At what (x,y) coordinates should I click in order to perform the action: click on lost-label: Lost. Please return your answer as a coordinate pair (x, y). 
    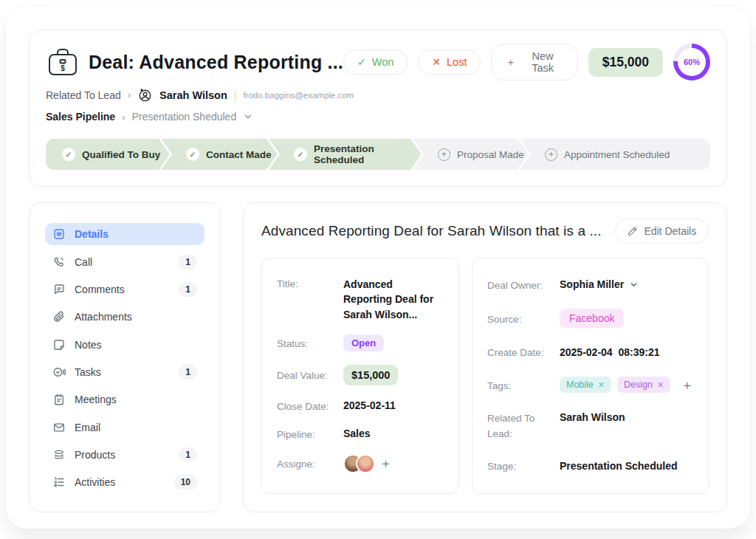
    Looking at the image, I should click on (456, 62).